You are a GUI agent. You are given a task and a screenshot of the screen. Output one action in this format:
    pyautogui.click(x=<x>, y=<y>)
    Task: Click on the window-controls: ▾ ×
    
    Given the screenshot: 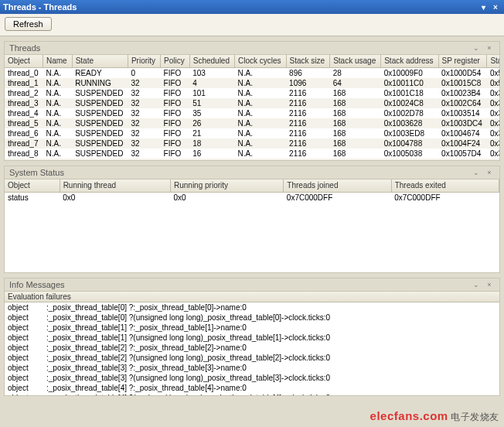 What is the action you would take?
    pyautogui.click(x=489, y=7)
    